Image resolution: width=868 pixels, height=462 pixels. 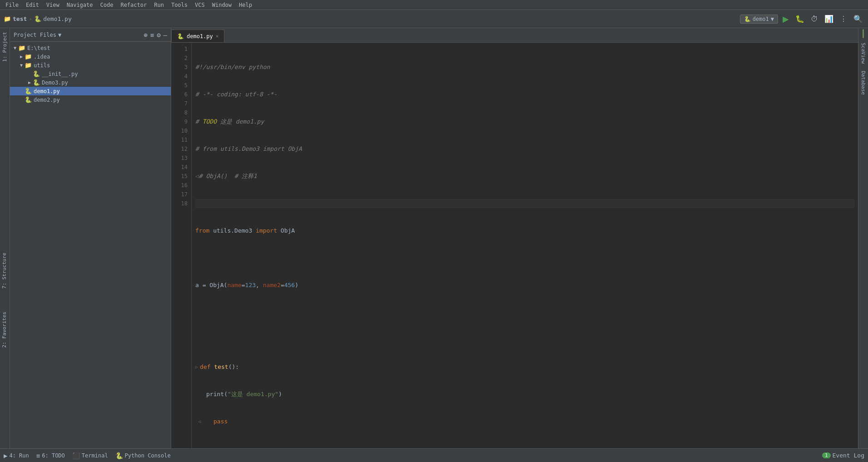 What do you see at coordinates (90, 35) in the screenshot?
I see `panel-header: Project Files ▼ ⊕ ≡ ⚙ –` at bounding box center [90, 35].